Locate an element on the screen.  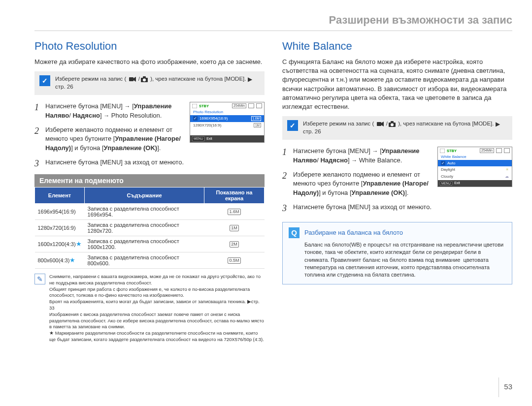
note-page-ref: стр. 26 is located at coordinates (64, 87).